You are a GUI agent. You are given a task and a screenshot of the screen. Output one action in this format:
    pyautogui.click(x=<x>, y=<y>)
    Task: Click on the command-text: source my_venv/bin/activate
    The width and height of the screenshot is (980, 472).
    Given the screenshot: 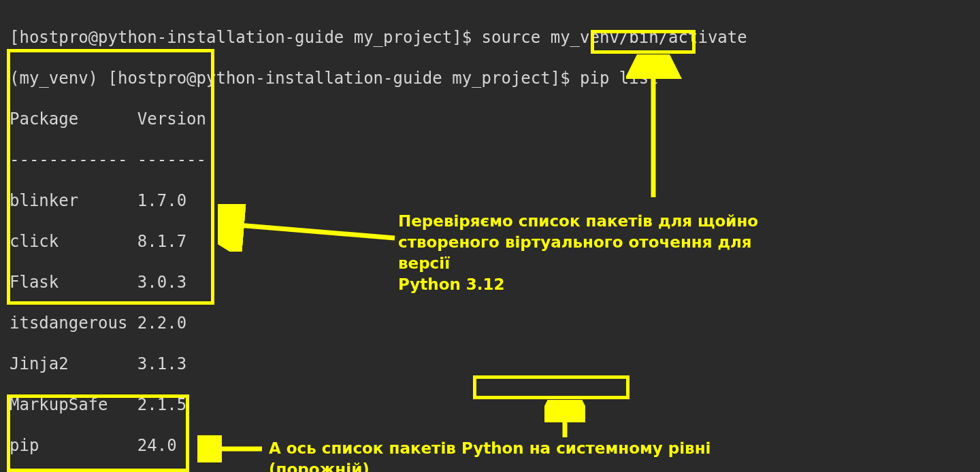 What is the action you would take?
    pyautogui.click(x=615, y=37)
    